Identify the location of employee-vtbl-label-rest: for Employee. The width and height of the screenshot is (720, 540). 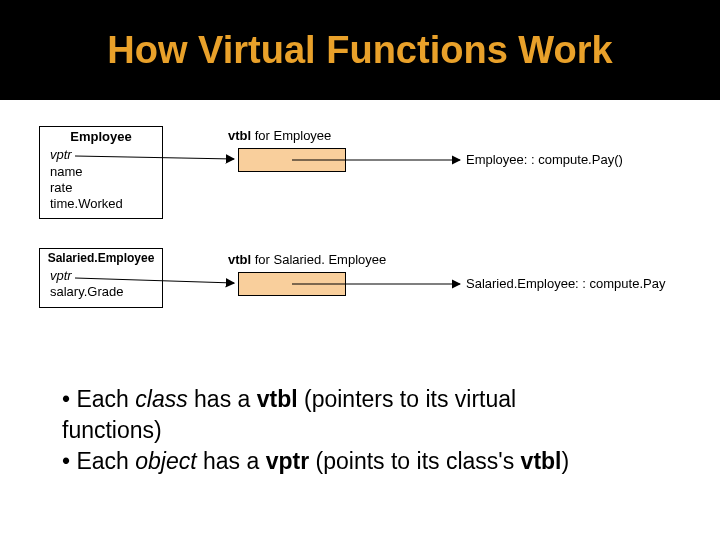
(291, 136).